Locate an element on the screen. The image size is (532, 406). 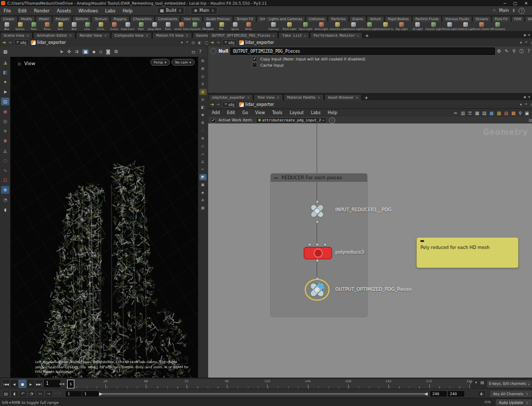
keys-summary-button: 0 keys, 0/0 channels▾ is located at coordinates (509, 384).